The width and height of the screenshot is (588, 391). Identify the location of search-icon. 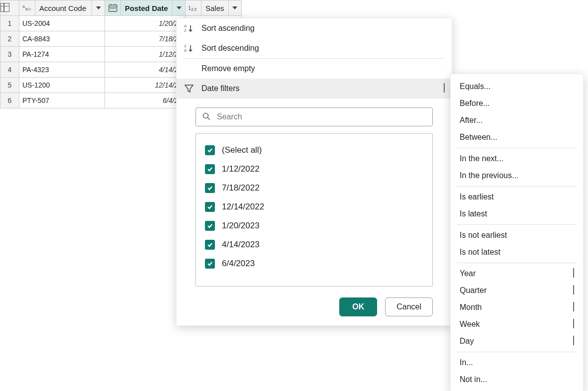
(206, 117).